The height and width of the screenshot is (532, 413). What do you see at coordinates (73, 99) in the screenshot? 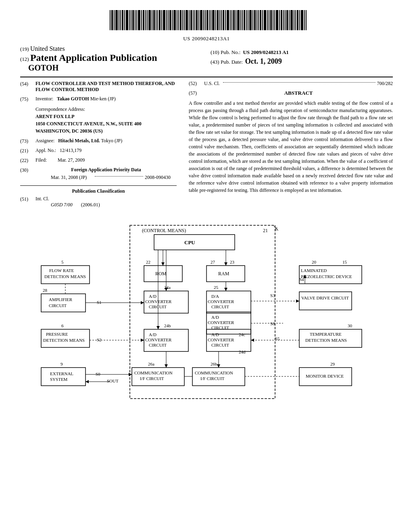
I see `inventor-name: Takao GOTOH` at bounding box center [73, 99].